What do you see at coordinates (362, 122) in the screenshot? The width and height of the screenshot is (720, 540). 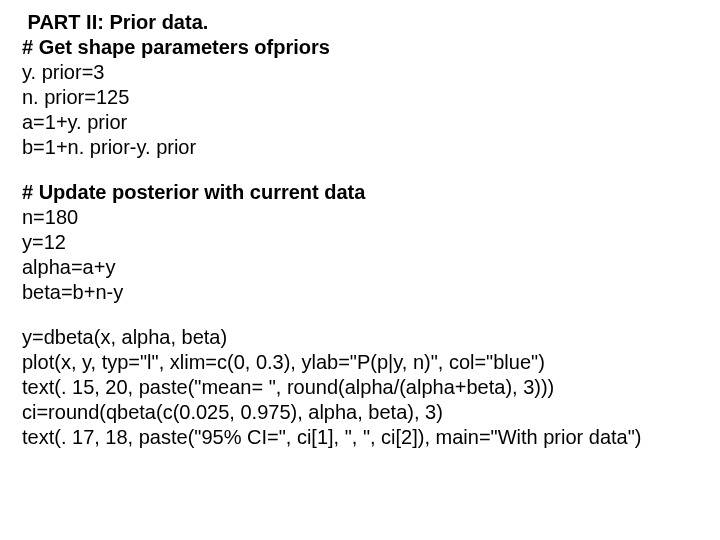 I see `code-line: a=1+y. prior` at bounding box center [362, 122].